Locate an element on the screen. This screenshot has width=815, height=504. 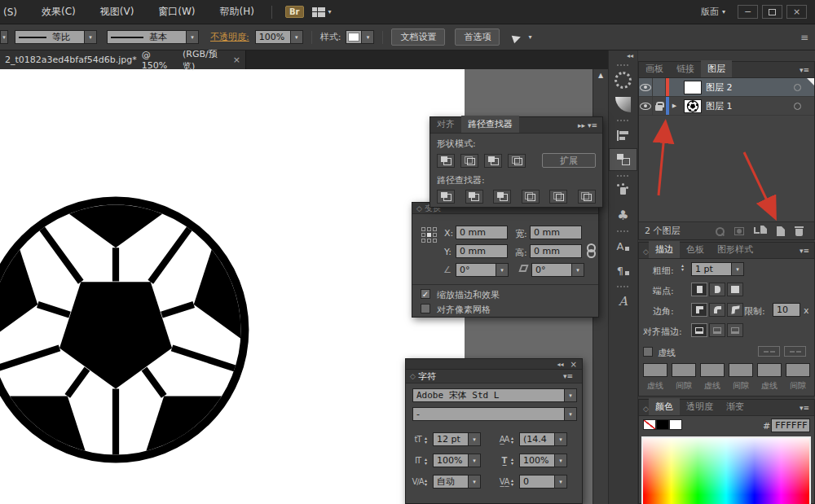
graphic-styles-tab: 图形样式 is located at coordinates (735, 249).